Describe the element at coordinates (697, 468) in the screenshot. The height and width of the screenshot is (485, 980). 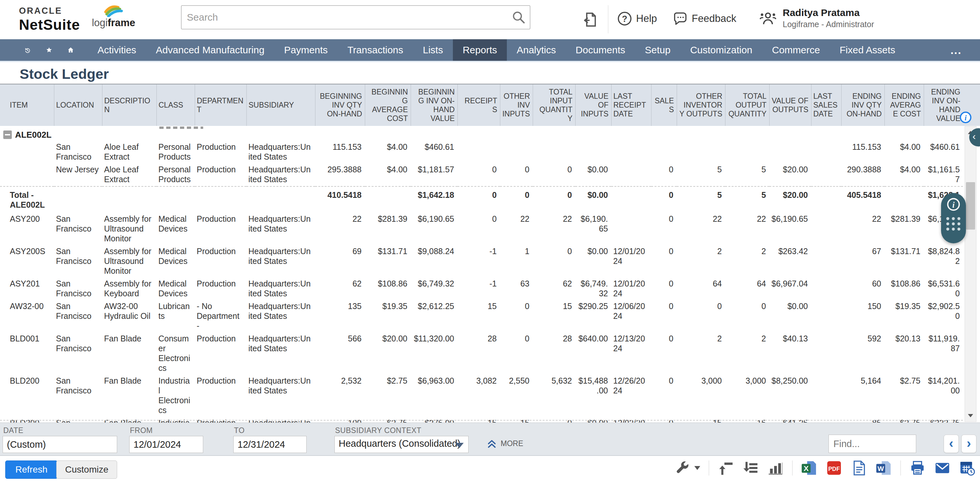
I see `settings-dropdown-icon` at that location.